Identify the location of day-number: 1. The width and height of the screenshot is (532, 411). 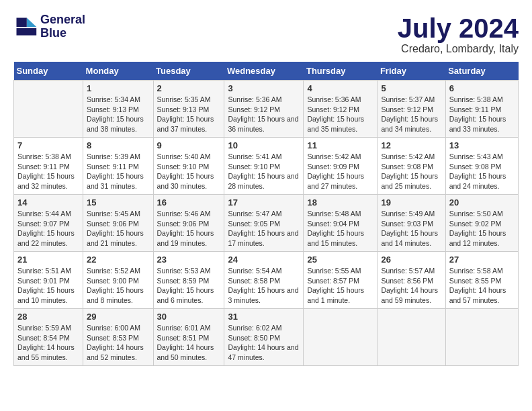
(118, 89).